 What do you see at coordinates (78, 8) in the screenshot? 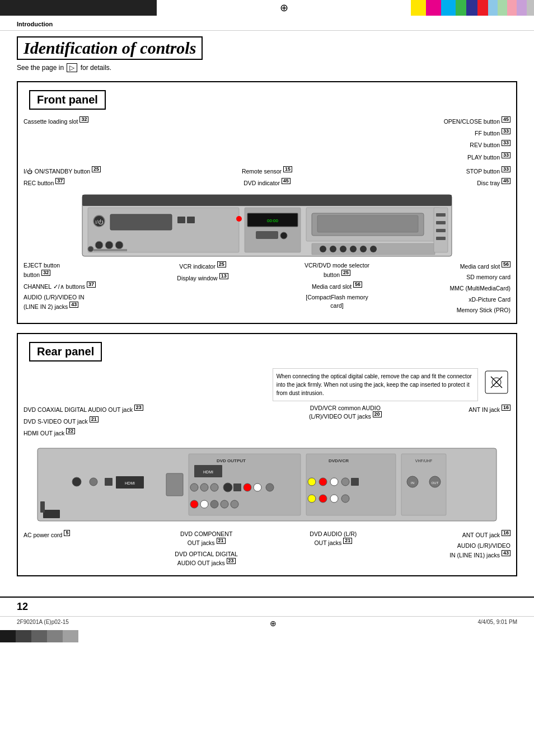
I see `top-bar-black` at bounding box center [78, 8].